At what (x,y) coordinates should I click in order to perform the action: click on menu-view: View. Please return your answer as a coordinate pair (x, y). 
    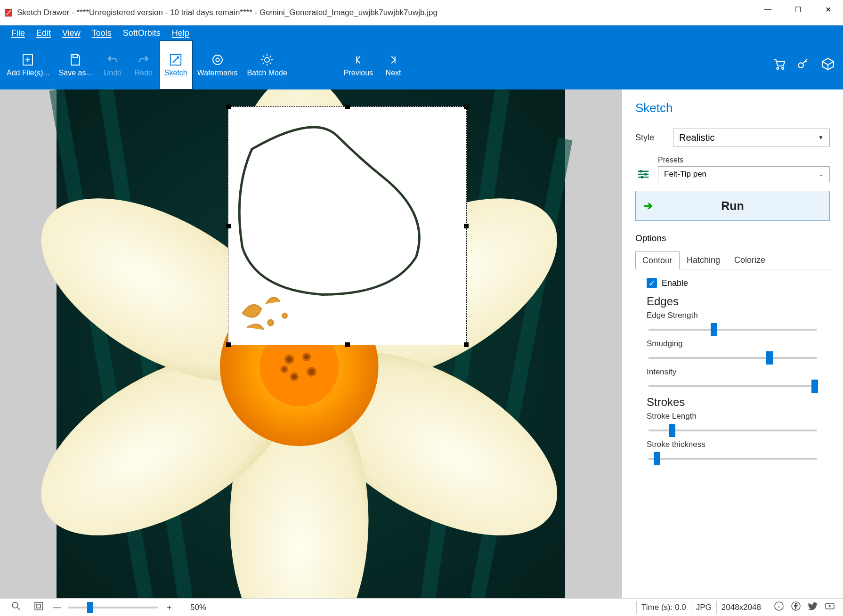
    Looking at the image, I should click on (72, 33).